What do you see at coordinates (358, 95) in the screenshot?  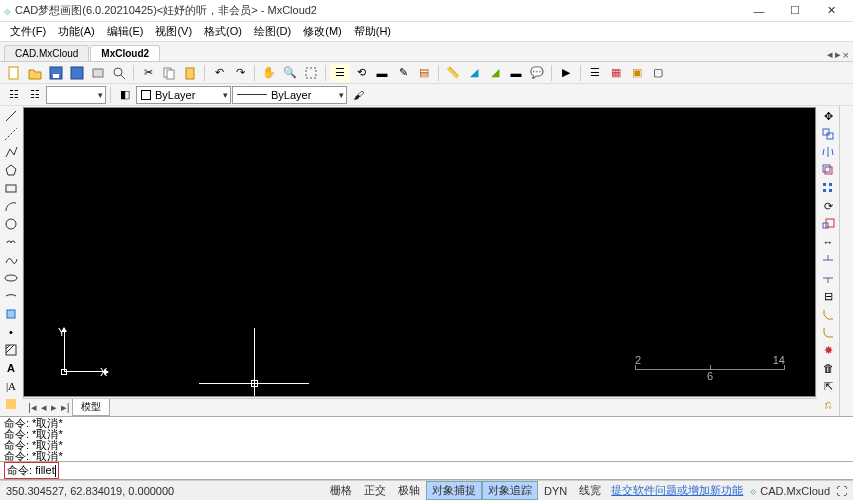 I see `brush-icon: 🖌` at bounding box center [358, 95].